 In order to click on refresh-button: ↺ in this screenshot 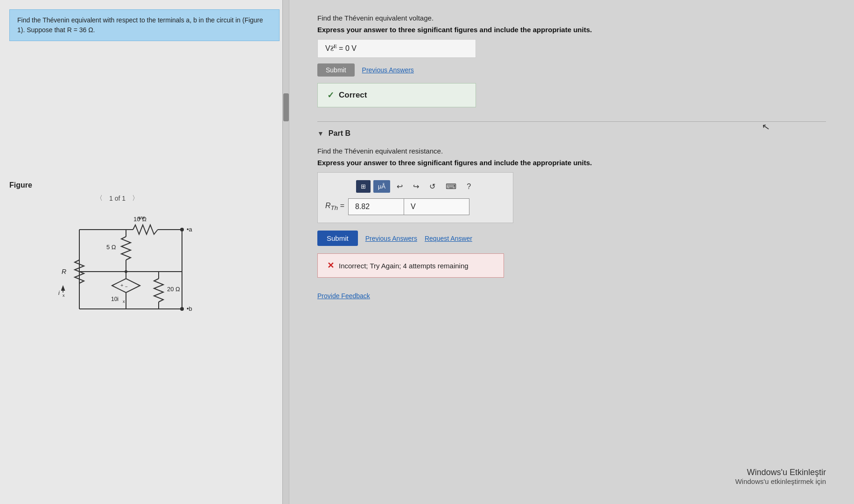, I will do `click(432, 187)`.